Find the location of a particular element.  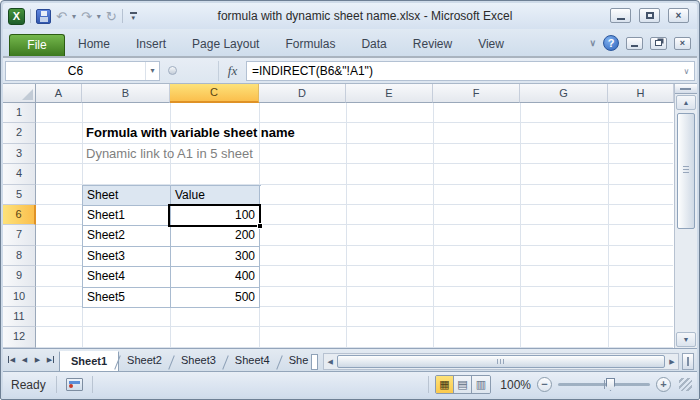

window-resize-grip is located at coordinates (686, 384).